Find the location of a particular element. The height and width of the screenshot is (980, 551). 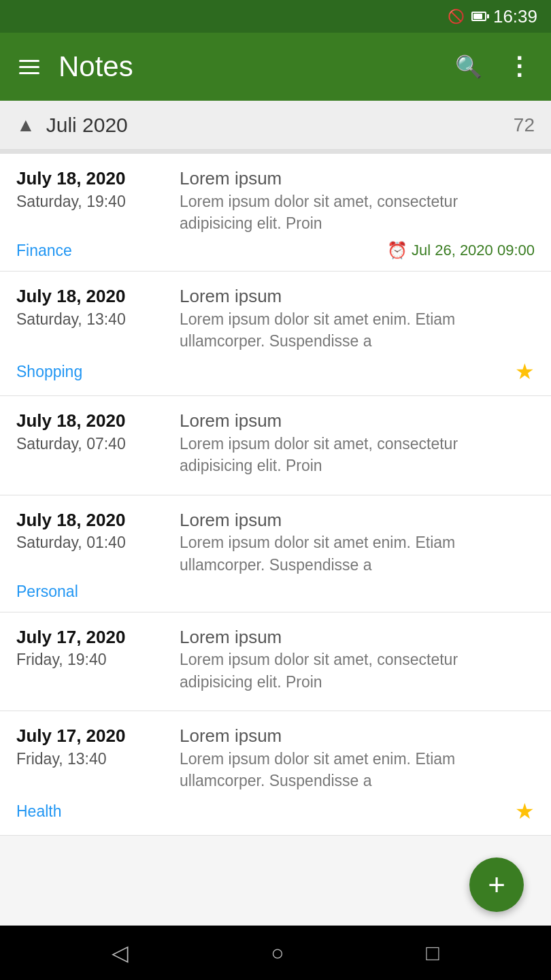

note-date-secondary: Friday, 13:40 is located at coordinates (91, 759).